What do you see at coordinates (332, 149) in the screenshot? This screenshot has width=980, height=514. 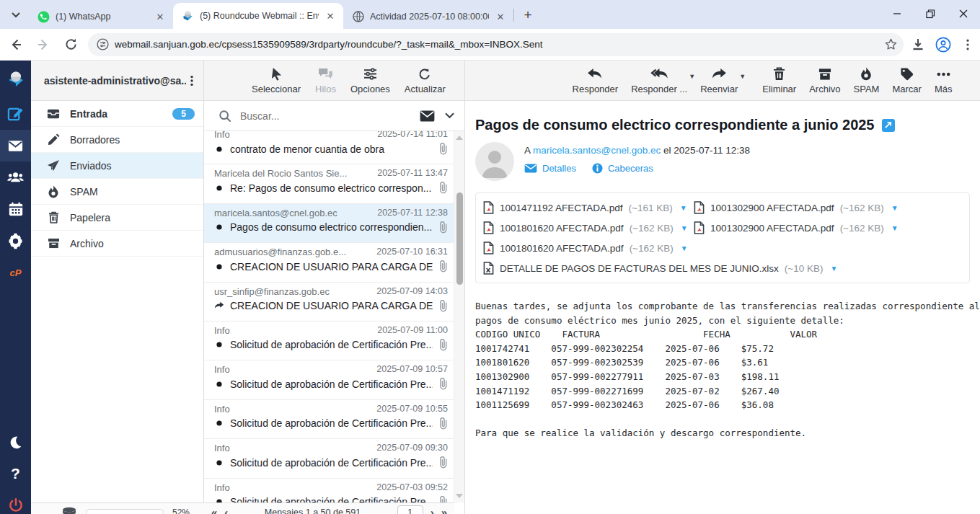 I see `message-subject: contrato de menor cuantia de obra` at bounding box center [332, 149].